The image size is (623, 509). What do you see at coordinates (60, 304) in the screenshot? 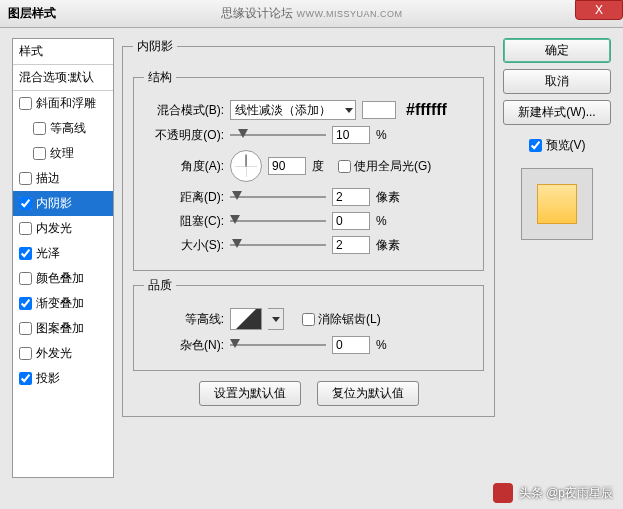
I see `style-label: 渐变叠加` at bounding box center [60, 304].